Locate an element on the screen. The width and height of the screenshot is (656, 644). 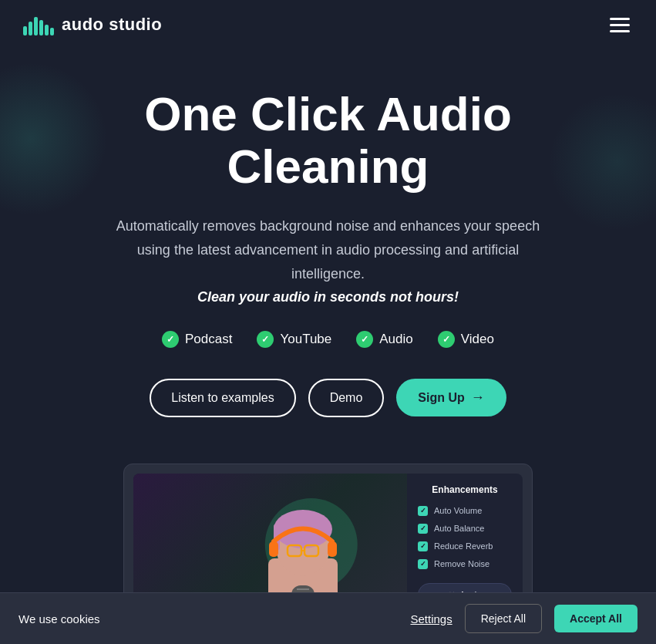
reject-all-button: Reject All is located at coordinates (503, 619).